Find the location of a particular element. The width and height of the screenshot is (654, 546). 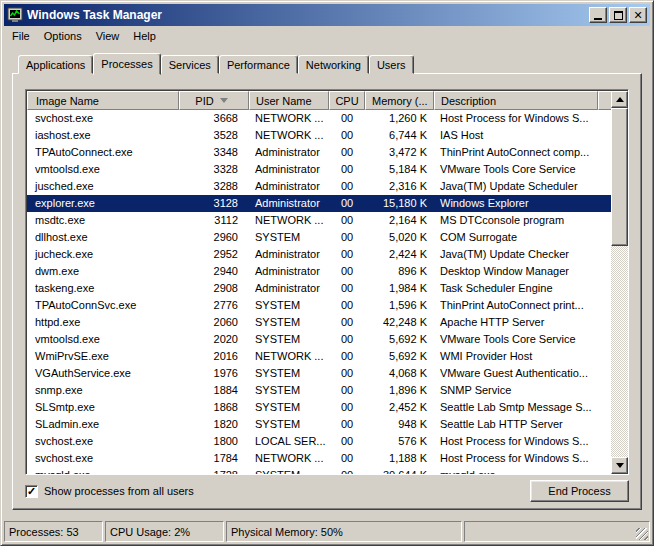

tab-services: Services is located at coordinates (190, 64).